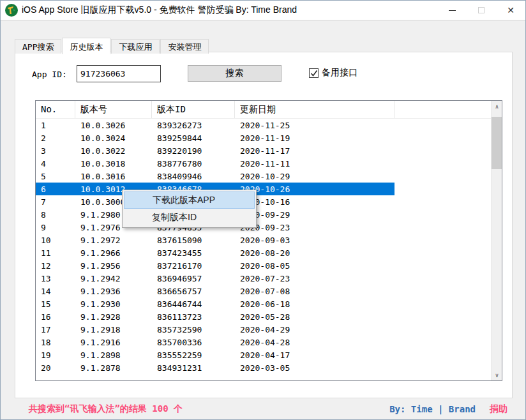  Describe the element at coordinates (56, 110) in the screenshot. I see `column-header-no: No.` at that location.